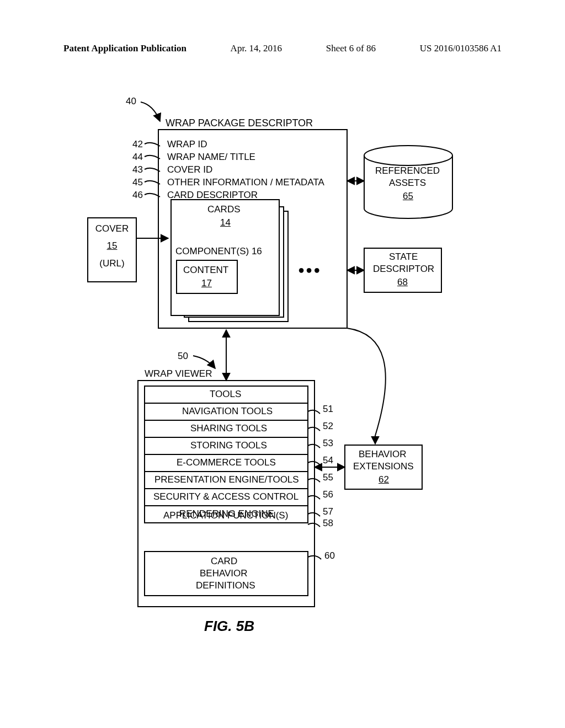 The image size is (565, 728). Describe the element at coordinates (226, 516) in the screenshot. I see `tool-8-label: APPLICATION FUNCTION(S)` at that location.